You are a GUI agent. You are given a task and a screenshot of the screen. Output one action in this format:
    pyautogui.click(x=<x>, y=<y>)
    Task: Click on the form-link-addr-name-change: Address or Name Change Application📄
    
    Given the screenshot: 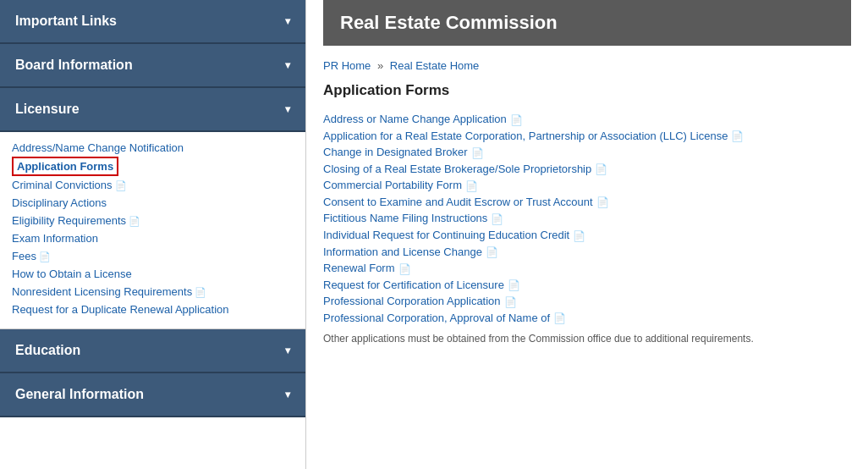 What is the action you would take?
    pyautogui.click(x=587, y=119)
    